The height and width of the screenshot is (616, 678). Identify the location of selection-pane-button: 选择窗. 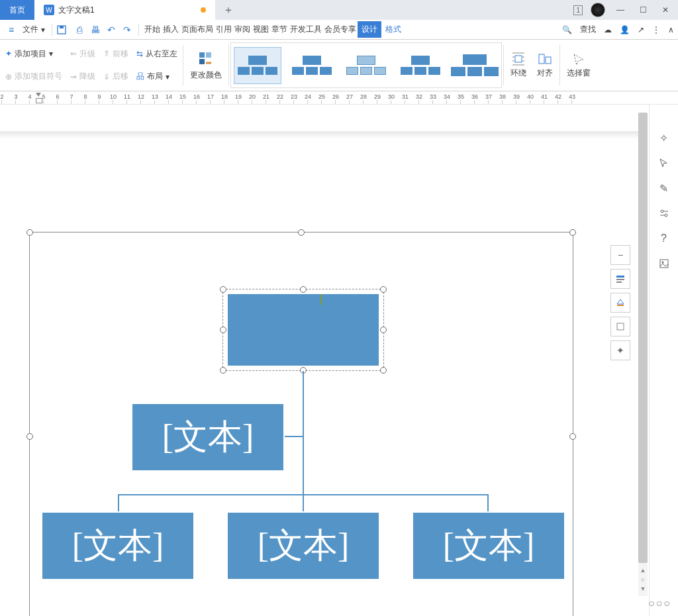
(579, 65).